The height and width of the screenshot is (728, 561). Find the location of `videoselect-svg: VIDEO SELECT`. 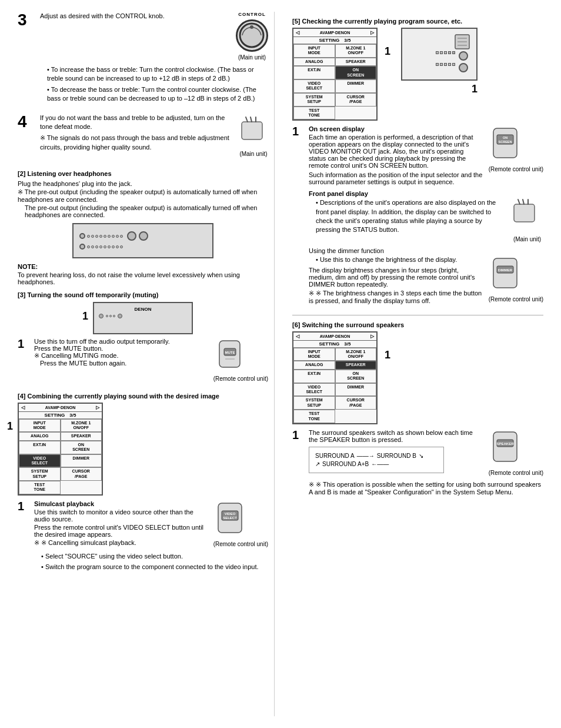

videoselect-svg: VIDEO SELECT is located at coordinates (231, 519).